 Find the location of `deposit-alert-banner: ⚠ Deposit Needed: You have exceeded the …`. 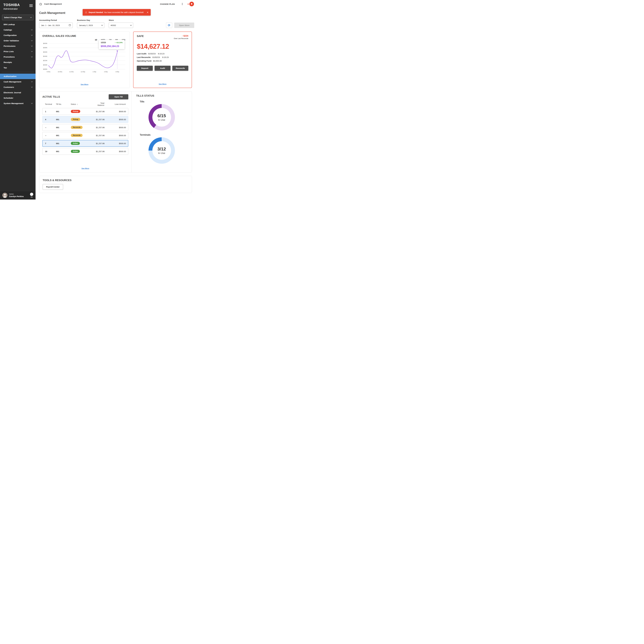

deposit-alert-banner: ⚠ Deposit Needed: You have exceeded the … is located at coordinates (117, 12).